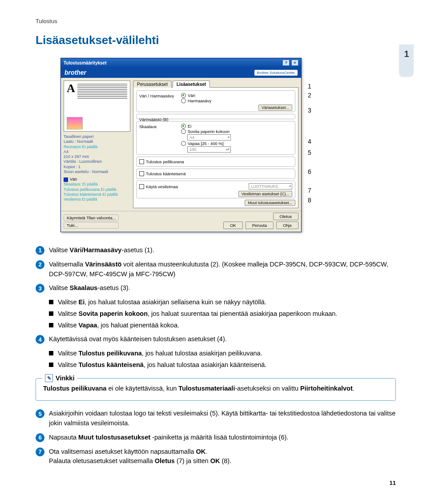 This screenshot has height=504, width=427. Describe the element at coordinates (209, 137) in the screenshot. I see `paper-size-select: A4▾` at that location.